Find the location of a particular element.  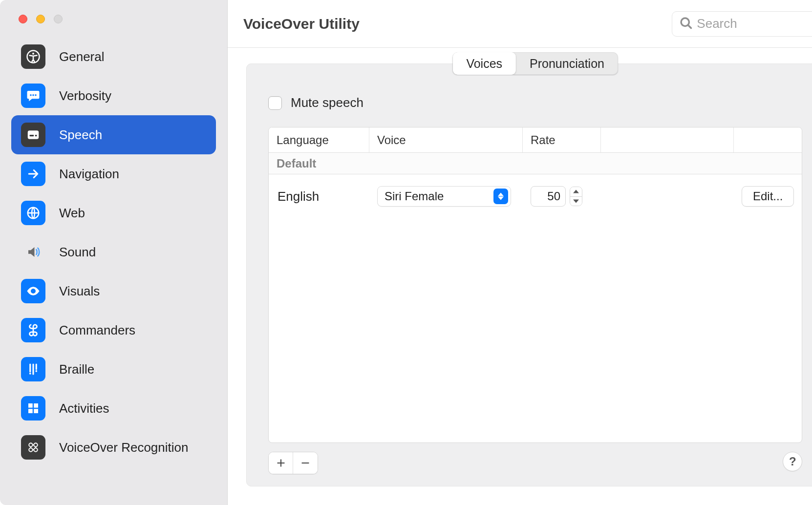

remove-button is located at coordinates (305, 463).